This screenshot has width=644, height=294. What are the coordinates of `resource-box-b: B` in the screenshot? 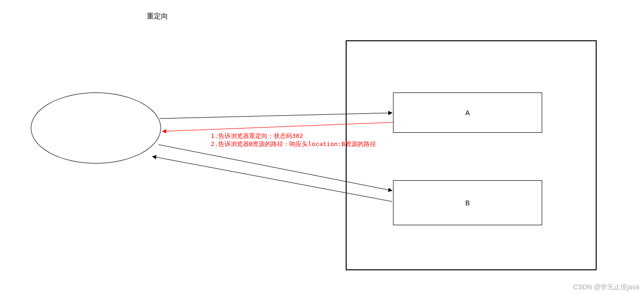 It's located at (468, 203).